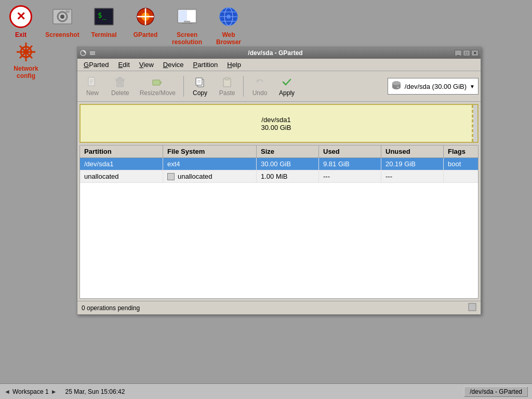 This screenshot has width=532, height=399. Describe the element at coordinates (288, 152) in the screenshot. I see `header-size: Size` at that location.